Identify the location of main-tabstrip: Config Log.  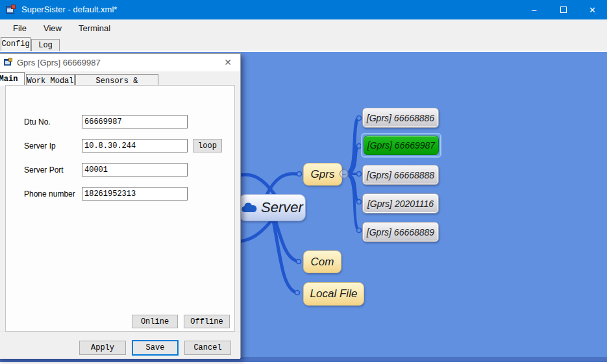
(304, 44).